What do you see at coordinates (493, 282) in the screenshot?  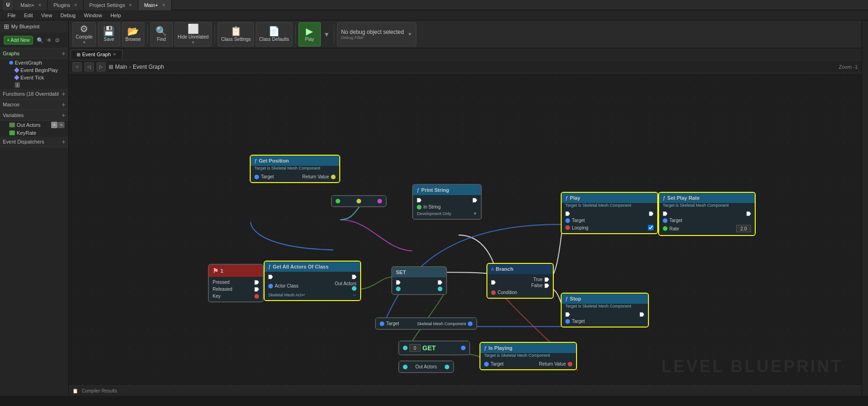 I see `branch-exec-in` at bounding box center [493, 282].